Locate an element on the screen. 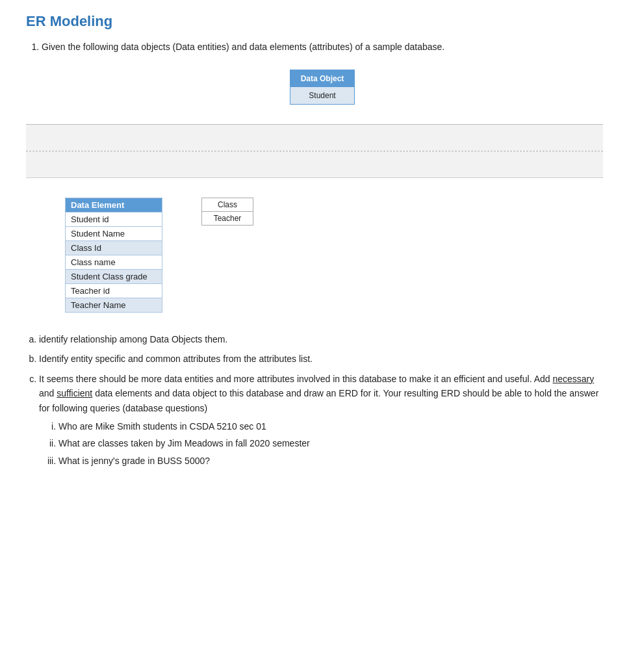 Image resolution: width=629 pixels, height=672 pixels. sub-question-iii-text: What is jenny's grade in BUSS 5000? is located at coordinates (134, 461).